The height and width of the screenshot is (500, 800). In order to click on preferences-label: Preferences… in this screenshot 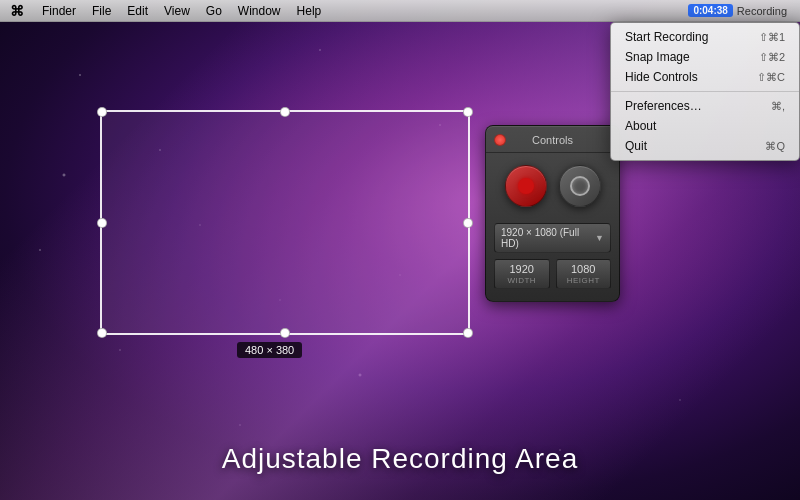, I will do `click(664, 106)`.